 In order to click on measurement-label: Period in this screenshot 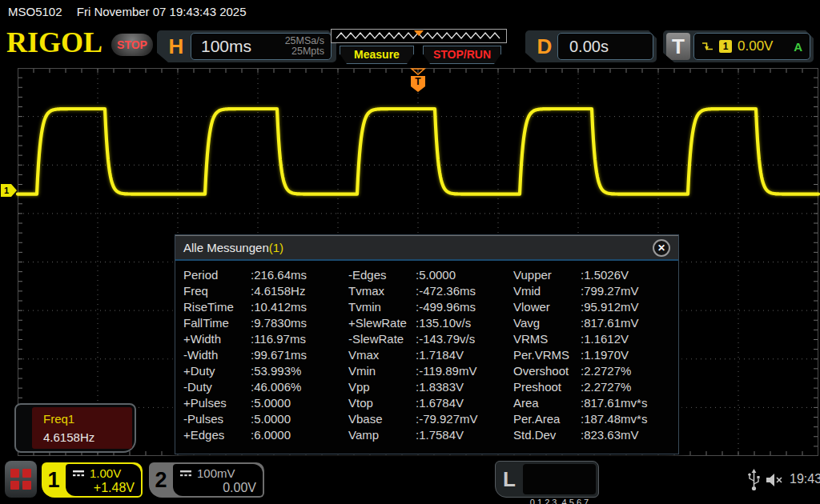, I will do `click(217, 276)`.